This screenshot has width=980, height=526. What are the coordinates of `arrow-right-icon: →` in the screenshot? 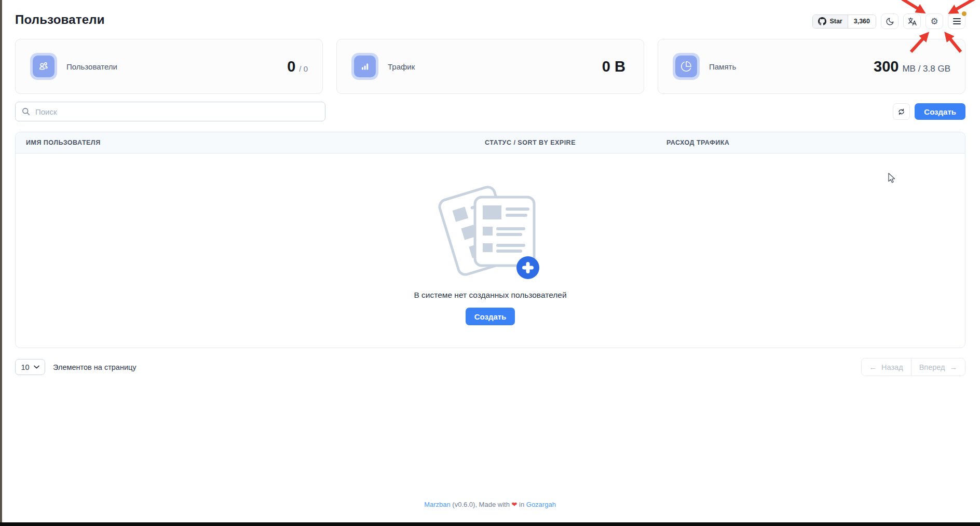 It's located at (954, 367).